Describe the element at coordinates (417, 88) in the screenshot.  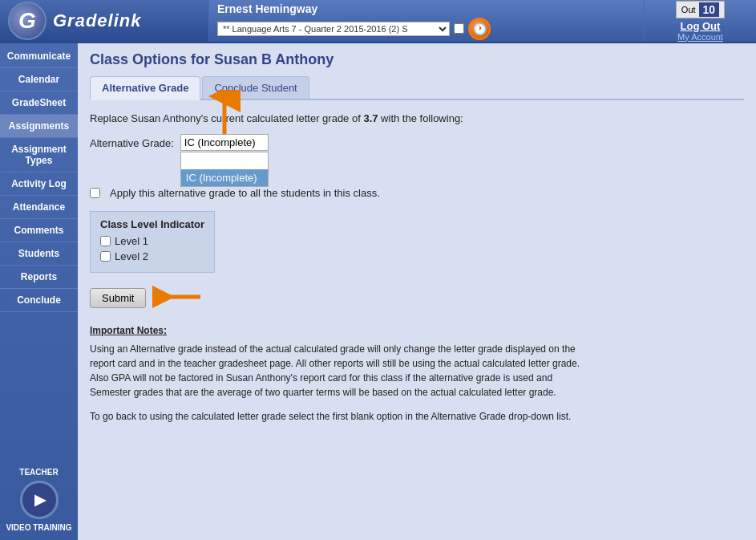
I see `tabs: Alternative Grade Conclude Student` at that location.